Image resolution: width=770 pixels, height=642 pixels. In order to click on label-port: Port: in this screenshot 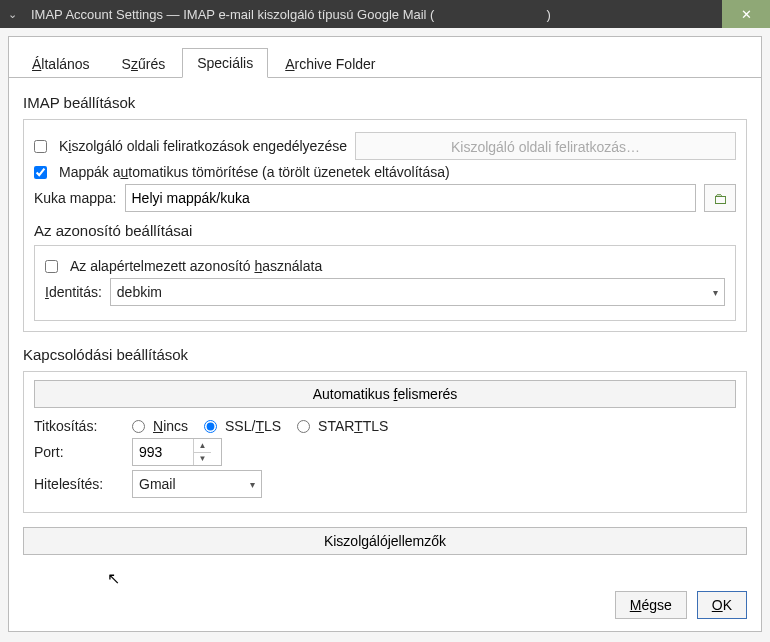, I will do `click(79, 452)`.